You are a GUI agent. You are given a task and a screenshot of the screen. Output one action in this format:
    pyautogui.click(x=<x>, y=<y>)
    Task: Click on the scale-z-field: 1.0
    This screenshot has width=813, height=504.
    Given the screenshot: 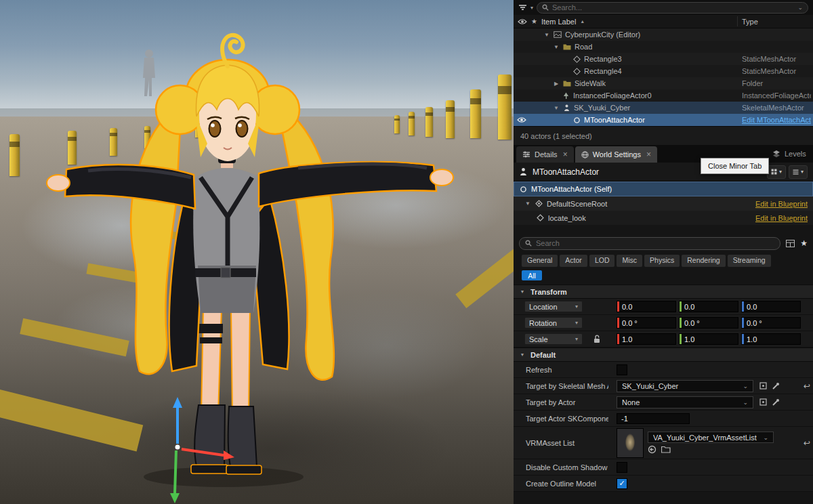 What is the action you would take?
    pyautogui.click(x=771, y=339)
    